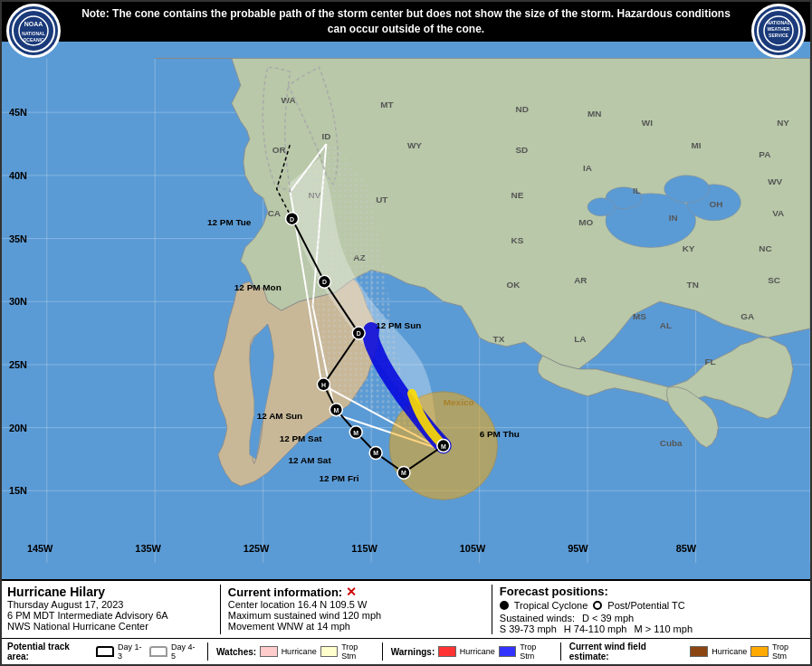 The width and height of the screenshot is (812, 666). What do you see at coordinates (34, 24) in the screenshot?
I see `svg-text: NOAA` at bounding box center [34, 24].